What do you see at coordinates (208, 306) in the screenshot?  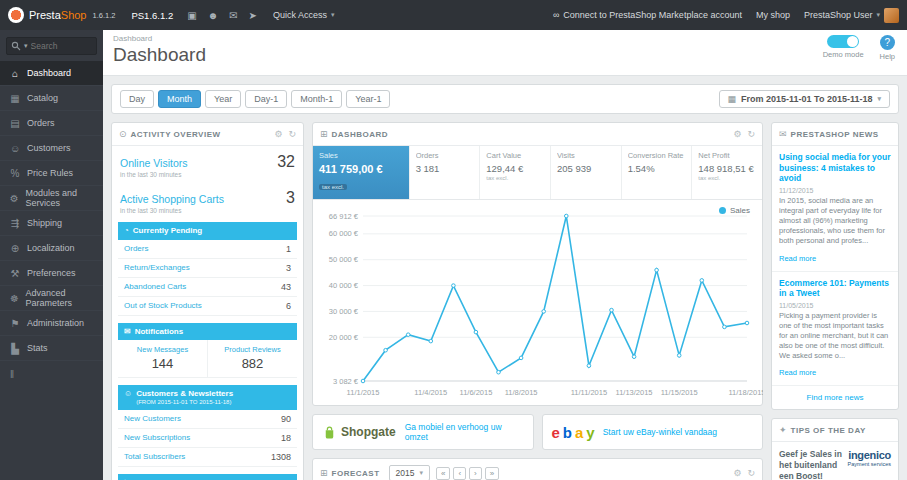 I see `pending-row-out-of-stock: Out of Stock Products 6` at bounding box center [208, 306].